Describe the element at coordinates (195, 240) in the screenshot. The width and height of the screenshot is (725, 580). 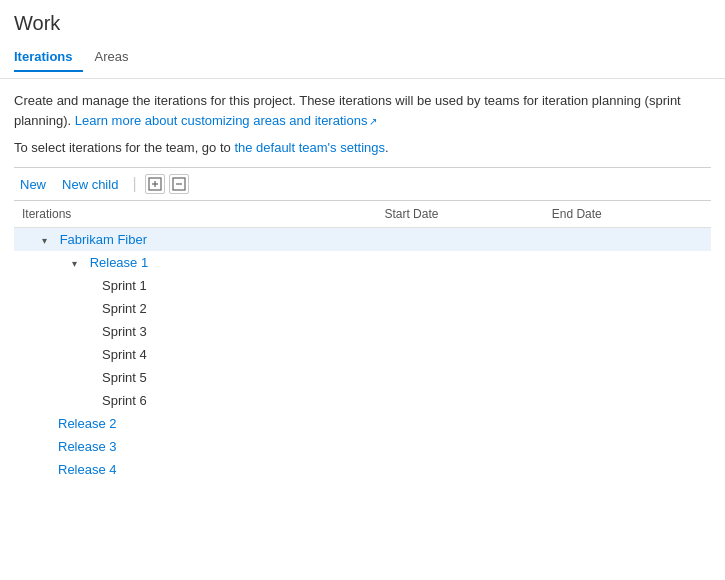
I see `iteration-cell: ▾ Fabrikam Fiber` at that location.